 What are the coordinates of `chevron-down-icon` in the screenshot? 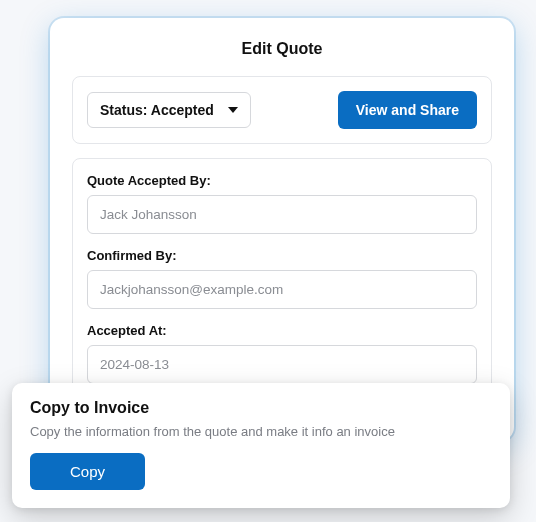 It's located at (233, 110).